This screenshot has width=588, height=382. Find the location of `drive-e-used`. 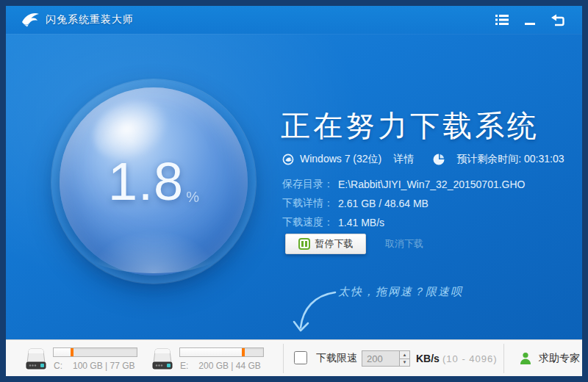

drive-e-used is located at coordinates (212, 353).